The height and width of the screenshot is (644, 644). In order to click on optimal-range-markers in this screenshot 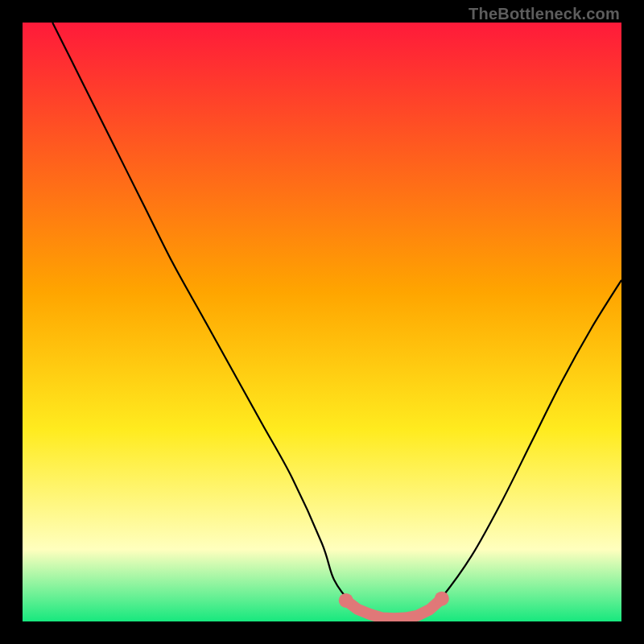, I will do `click(394, 605)`.